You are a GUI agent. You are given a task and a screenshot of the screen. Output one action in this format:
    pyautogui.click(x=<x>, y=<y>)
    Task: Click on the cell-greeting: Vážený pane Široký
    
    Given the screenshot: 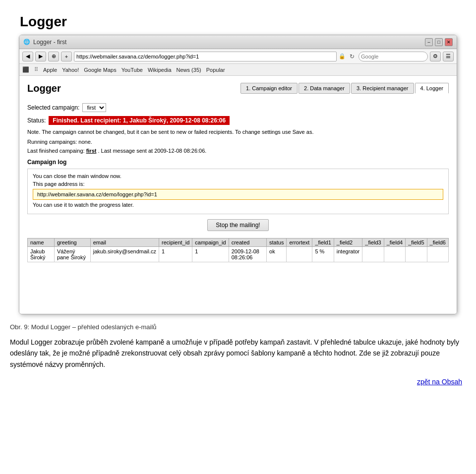 What is the action you would take?
    pyautogui.click(x=72, y=255)
    